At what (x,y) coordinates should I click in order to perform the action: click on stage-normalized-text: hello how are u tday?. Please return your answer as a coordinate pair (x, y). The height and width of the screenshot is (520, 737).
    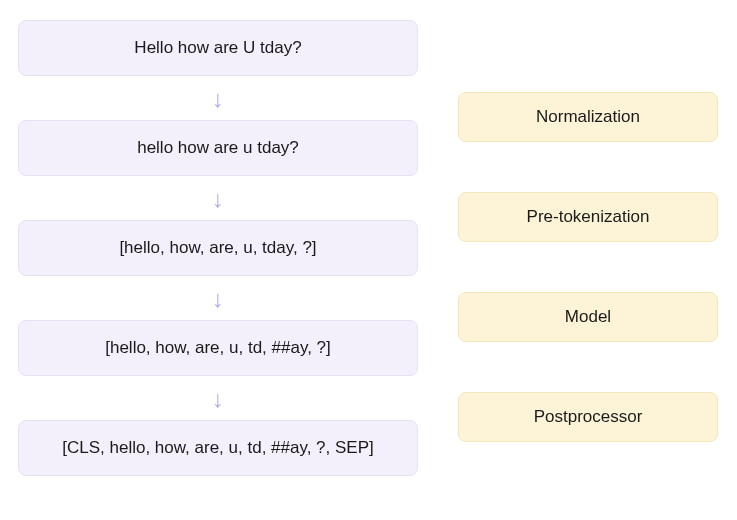
    Looking at the image, I should click on (218, 148).